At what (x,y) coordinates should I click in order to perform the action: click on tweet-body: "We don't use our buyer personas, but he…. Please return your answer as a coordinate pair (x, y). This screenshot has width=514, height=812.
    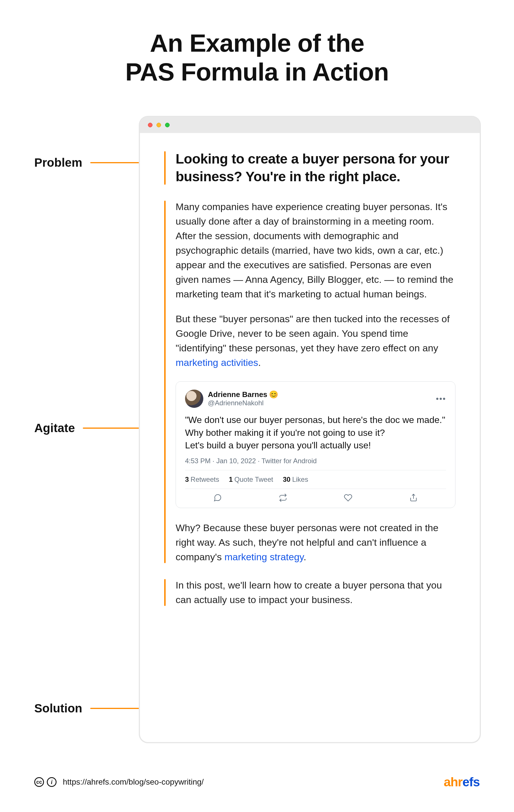
    Looking at the image, I should click on (316, 433).